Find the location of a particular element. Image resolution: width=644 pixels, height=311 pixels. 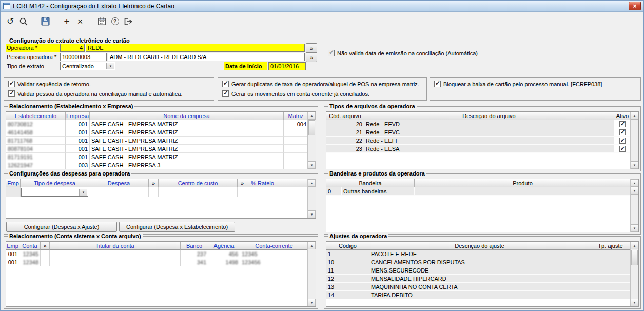

col-tipo-despesa: Tipo de despesa is located at coordinates (55, 183).